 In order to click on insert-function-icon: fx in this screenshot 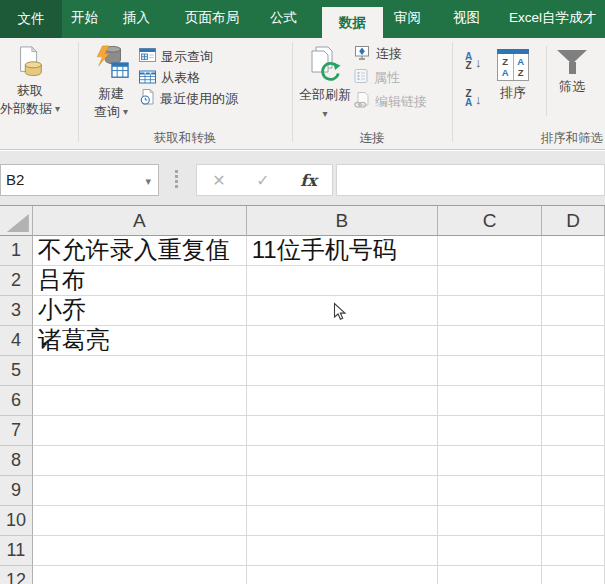, I will do `click(308, 180)`.